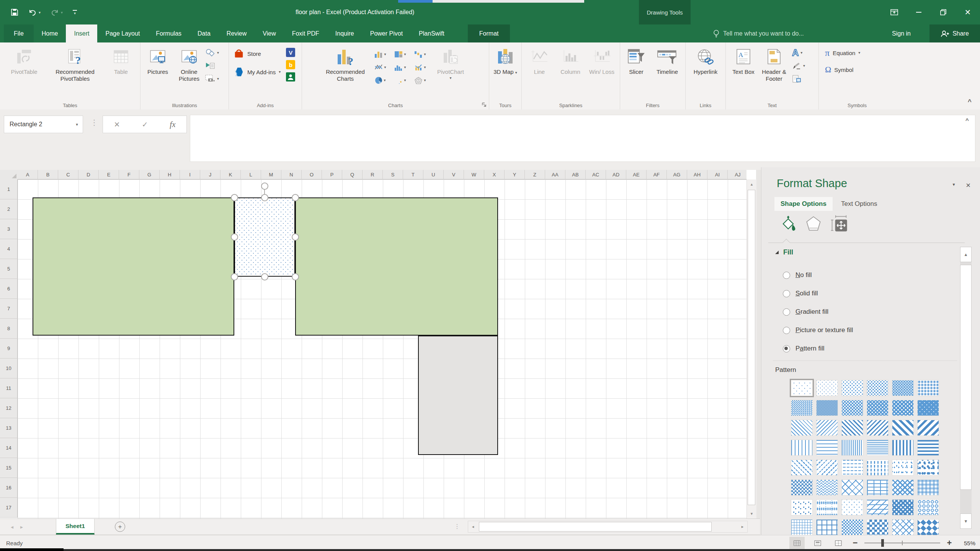 The image size is (980, 551). Describe the element at coordinates (172, 125) in the screenshot. I see `insert-function-icon: fx` at that location.